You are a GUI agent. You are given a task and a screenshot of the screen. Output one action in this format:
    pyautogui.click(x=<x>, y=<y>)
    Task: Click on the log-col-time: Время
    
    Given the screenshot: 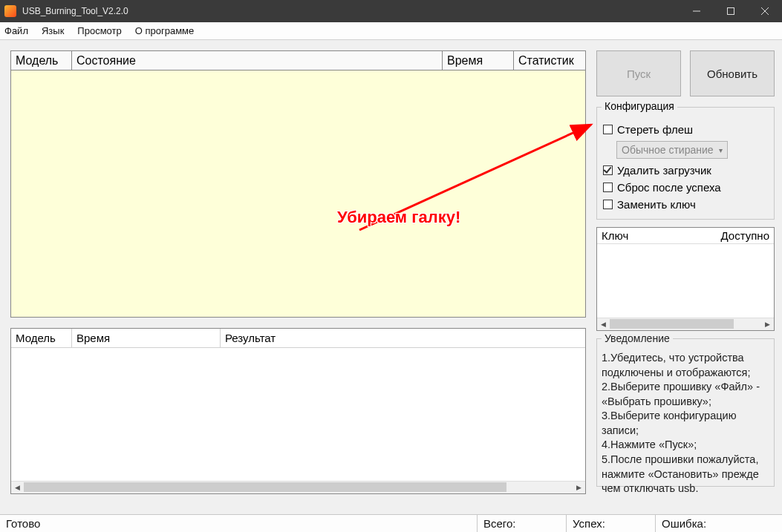 What is the action you would take?
    pyautogui.click(x=146, y=338)
    